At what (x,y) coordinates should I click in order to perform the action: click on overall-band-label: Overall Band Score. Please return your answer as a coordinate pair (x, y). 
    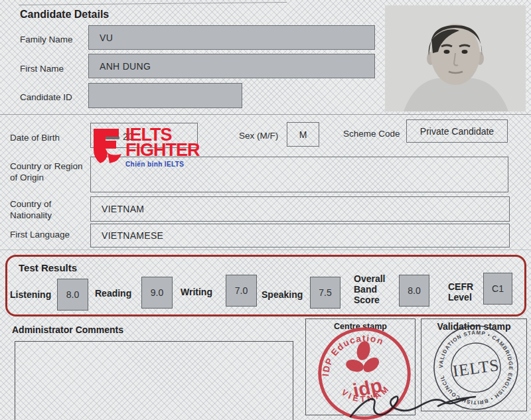
    Looking at the image, I should click on (376, 289).